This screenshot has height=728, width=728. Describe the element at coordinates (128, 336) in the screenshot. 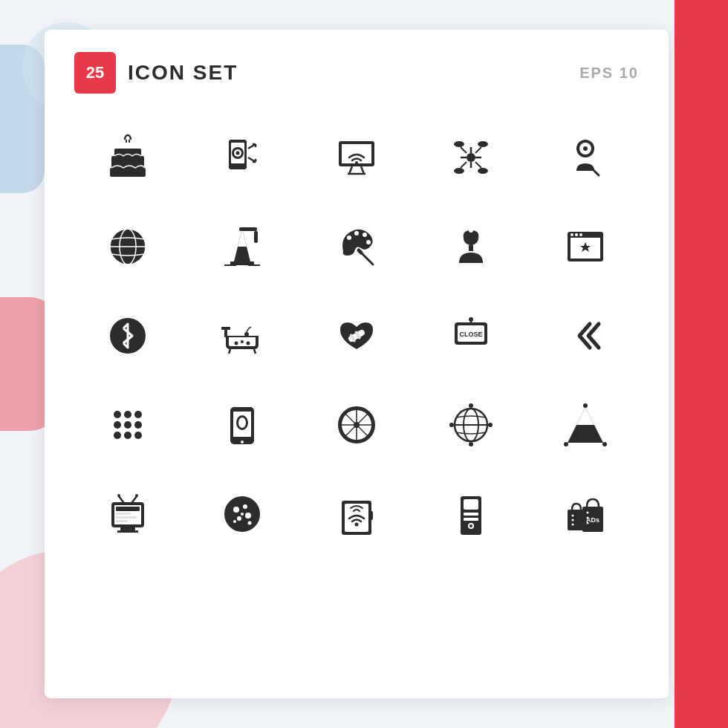

I see `bluetooth-icon` at that location.